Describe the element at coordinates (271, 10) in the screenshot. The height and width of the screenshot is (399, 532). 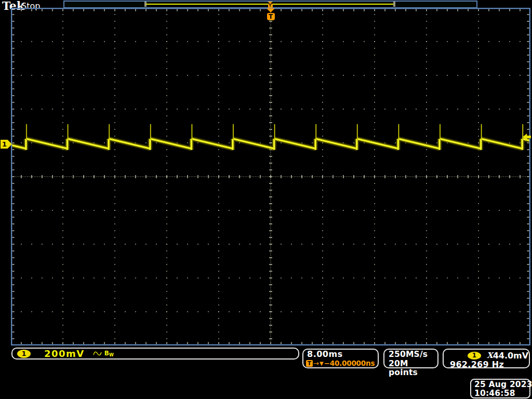
I see `triangle-down-icon` at that location.